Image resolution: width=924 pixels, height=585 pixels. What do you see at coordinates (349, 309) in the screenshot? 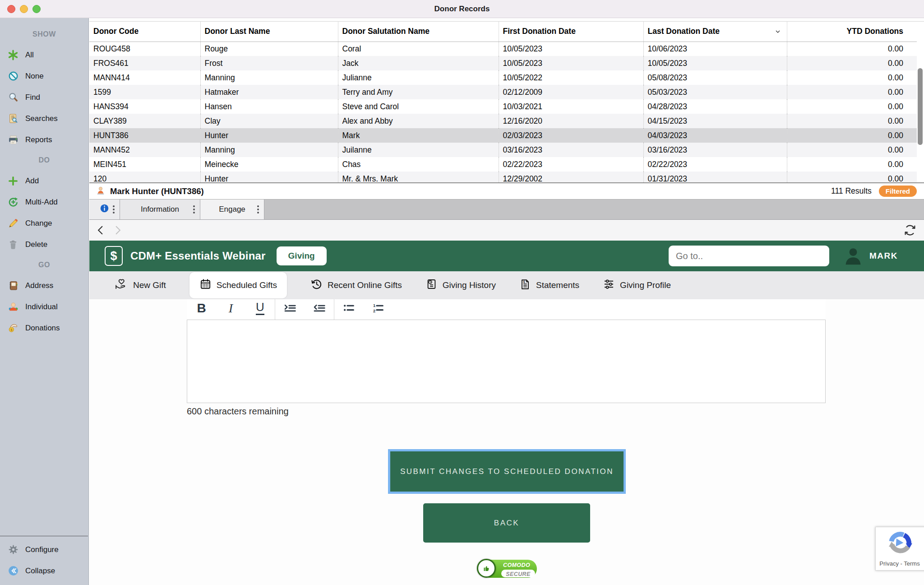
I see `bullet-list-icon` at bounding box center [349, 309].